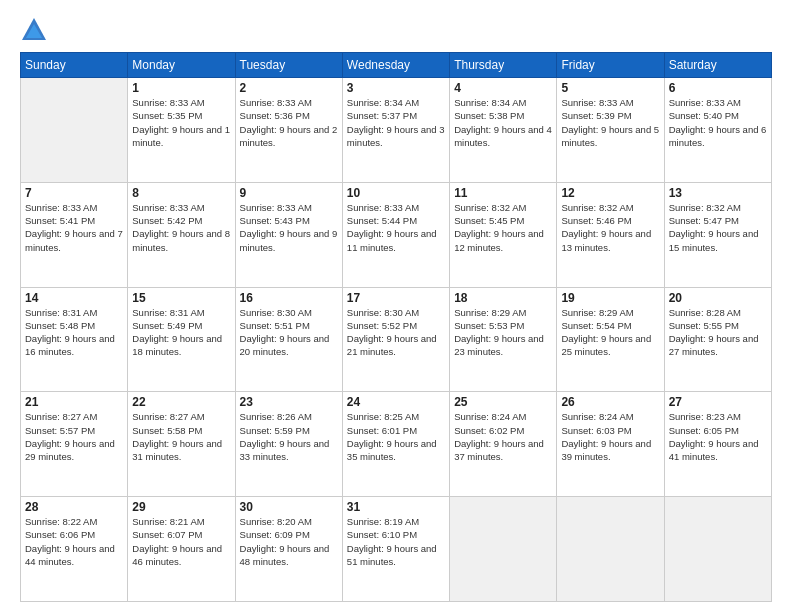 The width and height of the screenshot is (792, 612). I want to click on calendar-cell: 9Sunrise: 8:33 AMSunset: 5:43 PMDaylight…, so click(288, 234).